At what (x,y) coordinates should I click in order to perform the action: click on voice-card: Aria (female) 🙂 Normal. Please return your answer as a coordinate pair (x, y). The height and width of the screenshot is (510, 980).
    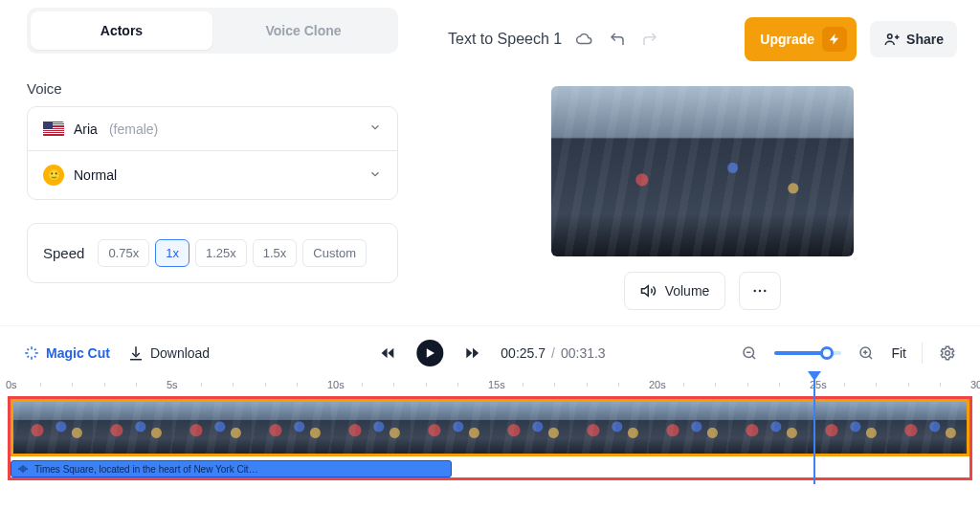
    Looking at the image, I should click on (212, 153).